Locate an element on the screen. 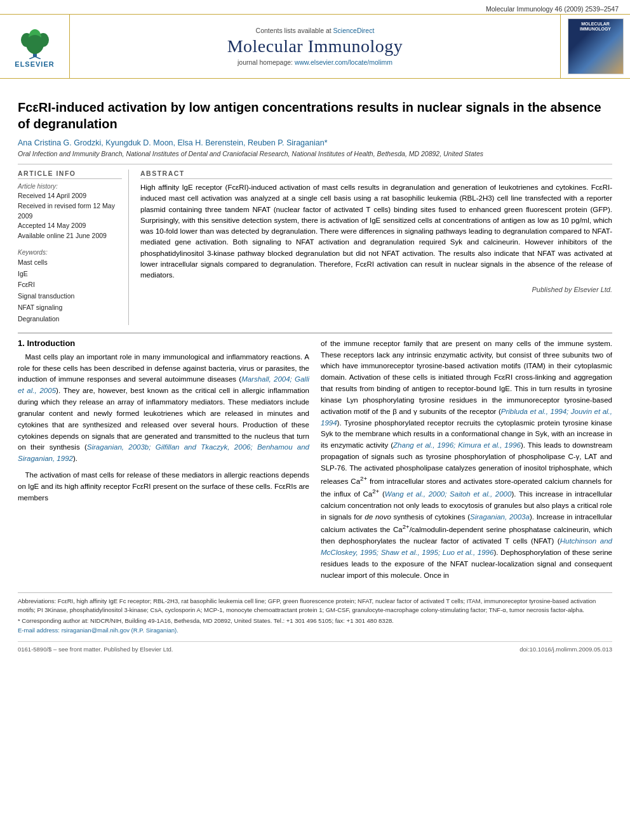 This screenshot has height=840, width=630. received-revised-date: Received in revised form 12 May 2009 is located at coordinates (70, 211).